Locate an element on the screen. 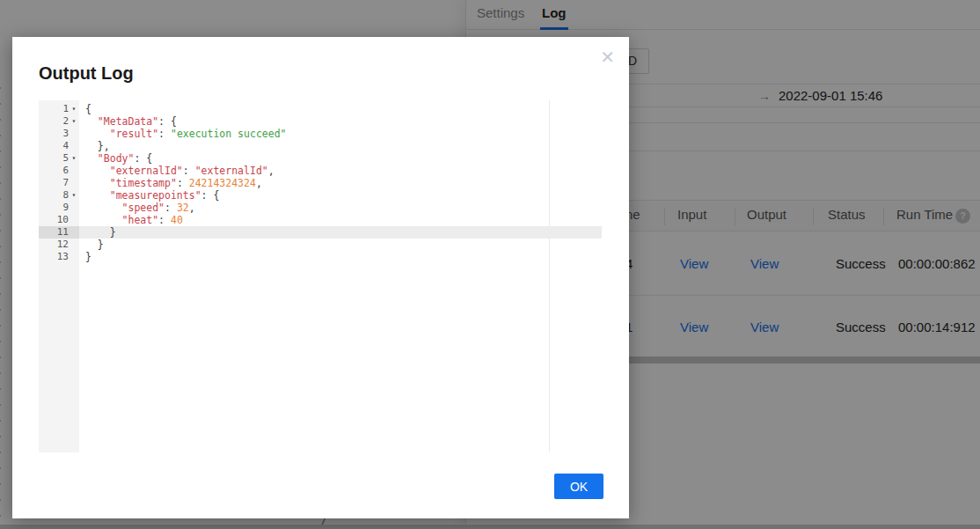  dialog-title: Output Log is located at coordinates (86, 74).